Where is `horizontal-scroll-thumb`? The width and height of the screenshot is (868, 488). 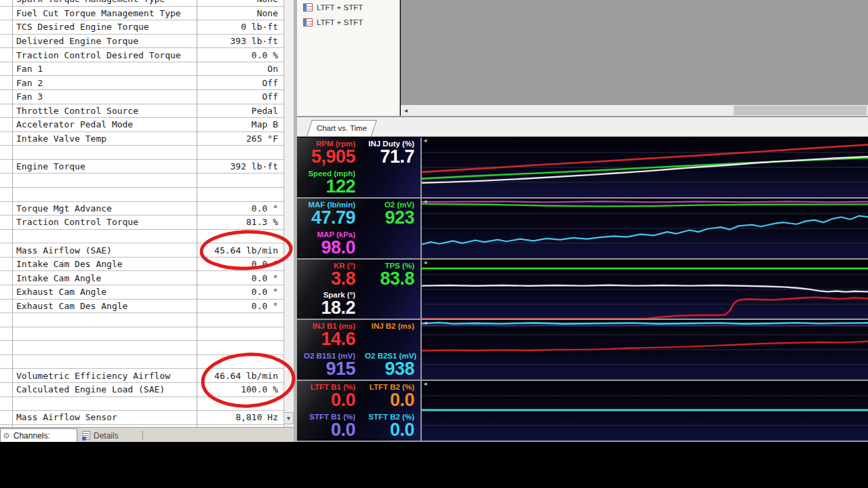
horizontal-scroll-thumb is located at coordinates (800, 110).